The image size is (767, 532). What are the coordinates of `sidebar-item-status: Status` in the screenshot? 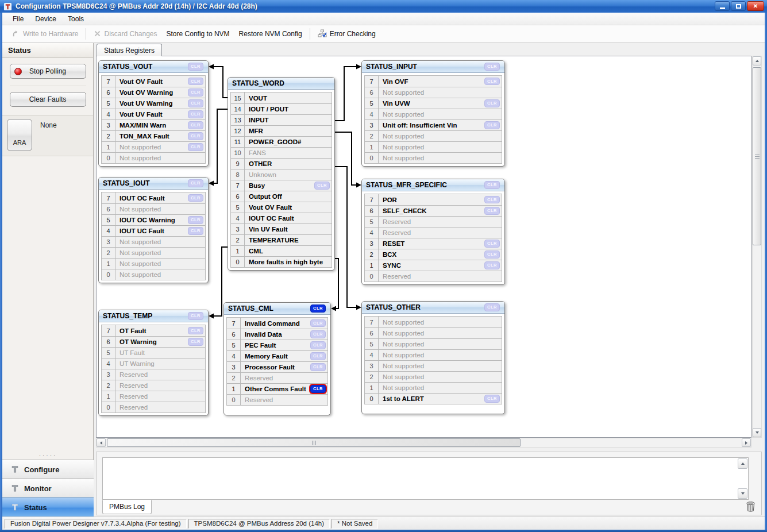 It's located at (48, 507).